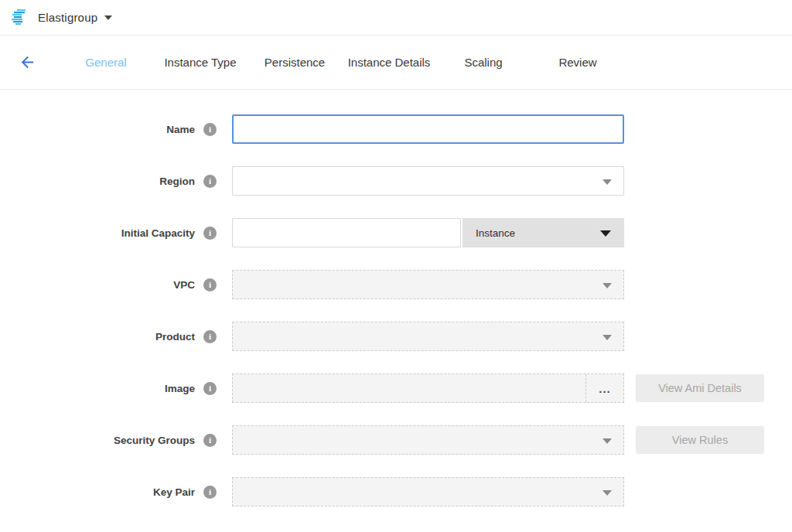  Describe the element at coordinates (27, 63) in the screenshot. I see `back-button` at that location.